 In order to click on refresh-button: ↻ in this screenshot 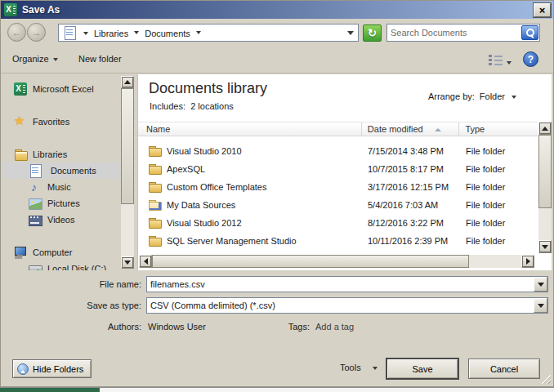, I will do `click(373, 33)`.